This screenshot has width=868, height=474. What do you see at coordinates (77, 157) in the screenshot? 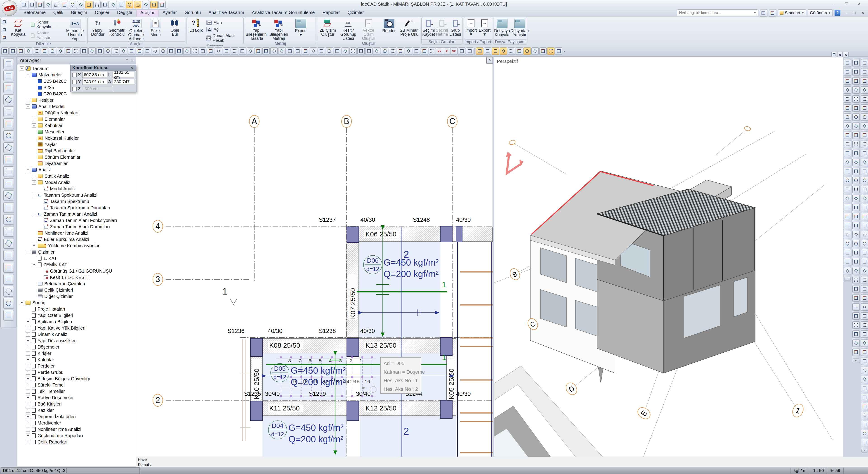
I see `tree-item-s-n-m-elemanlar-: −Sönüm Elemanları` at bounding box center [77, 157].